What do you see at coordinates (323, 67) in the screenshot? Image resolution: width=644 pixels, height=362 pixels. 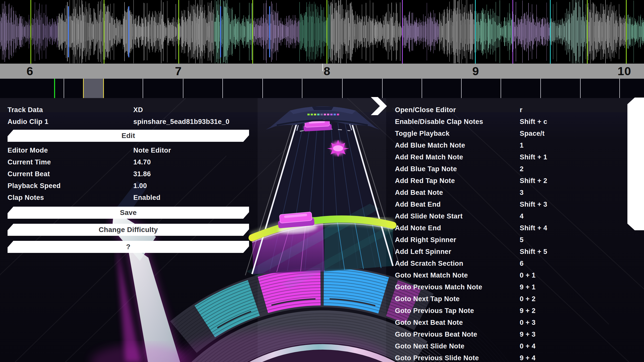 I see `playhead-marker` at bounding box center [323, 67].